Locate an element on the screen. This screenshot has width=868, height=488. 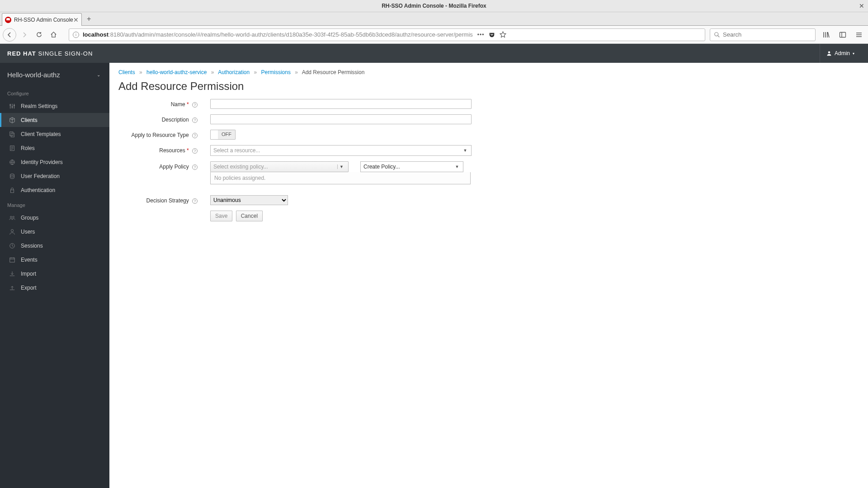
url-host: localhost is located at coordinates (96, 34).